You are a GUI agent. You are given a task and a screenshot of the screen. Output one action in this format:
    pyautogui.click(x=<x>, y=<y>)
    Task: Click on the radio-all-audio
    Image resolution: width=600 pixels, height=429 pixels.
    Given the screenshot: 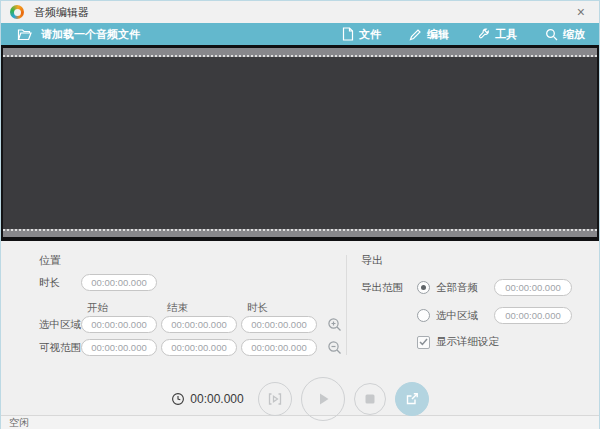 What is the action you would take?
    pyautogui.click(x=424, y=288)
    